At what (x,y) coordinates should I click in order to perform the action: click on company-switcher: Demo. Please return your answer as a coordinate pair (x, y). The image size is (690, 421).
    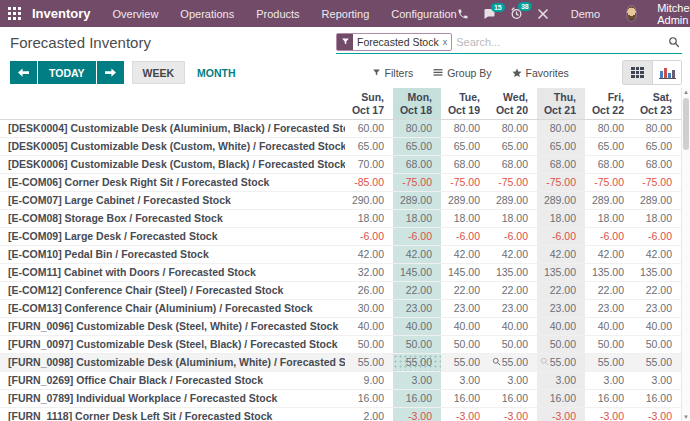
    Looking at the image, I should click on (586, 14).